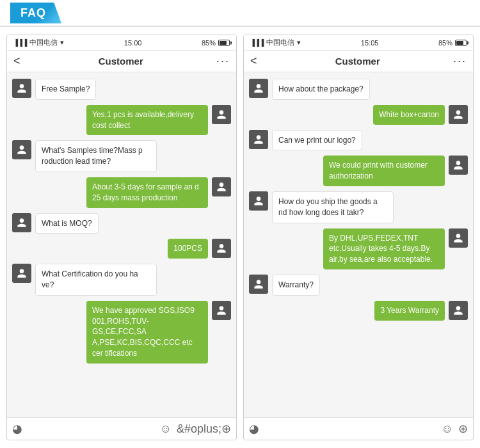 The image size is (480, 448). I want to click on nav-title-2: Customer, so click(358, 61).